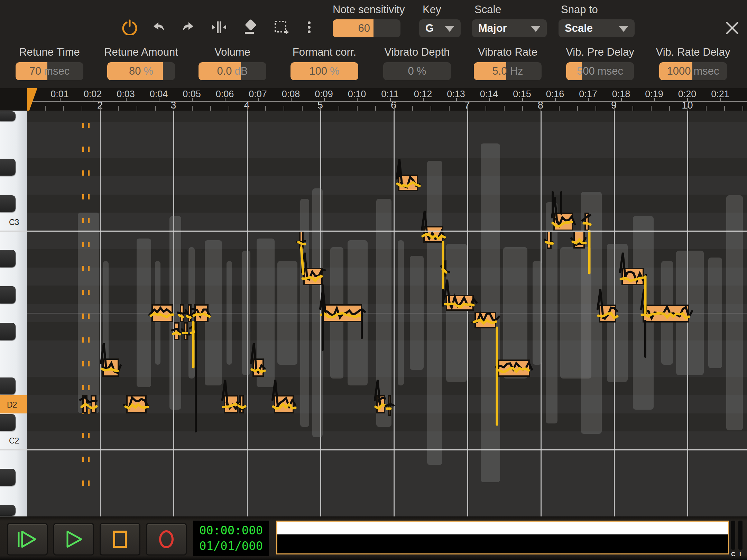 This screenshot has height=560, width=747. What do you see at coordinates (367, 28) in the screenshot?
I see `note-sensitivity-slider: 60` at bounding box center [367, 28].